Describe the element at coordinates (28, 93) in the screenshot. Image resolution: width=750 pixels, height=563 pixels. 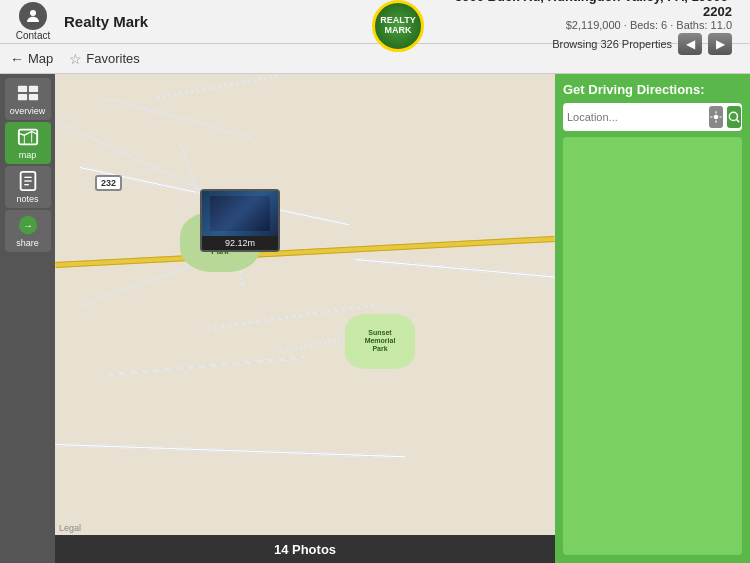
I see `grid-icon` at that location.